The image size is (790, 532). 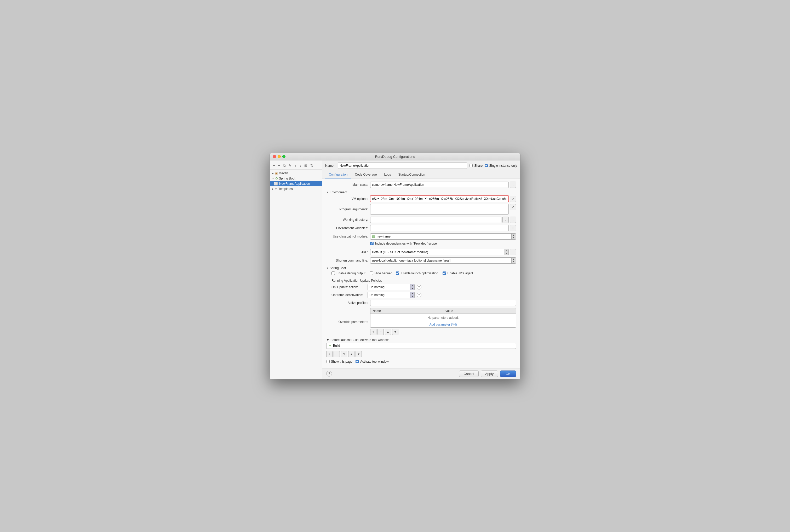 I want to click on chevron-right-icon-2: ▶, so click(x=273, y=189).